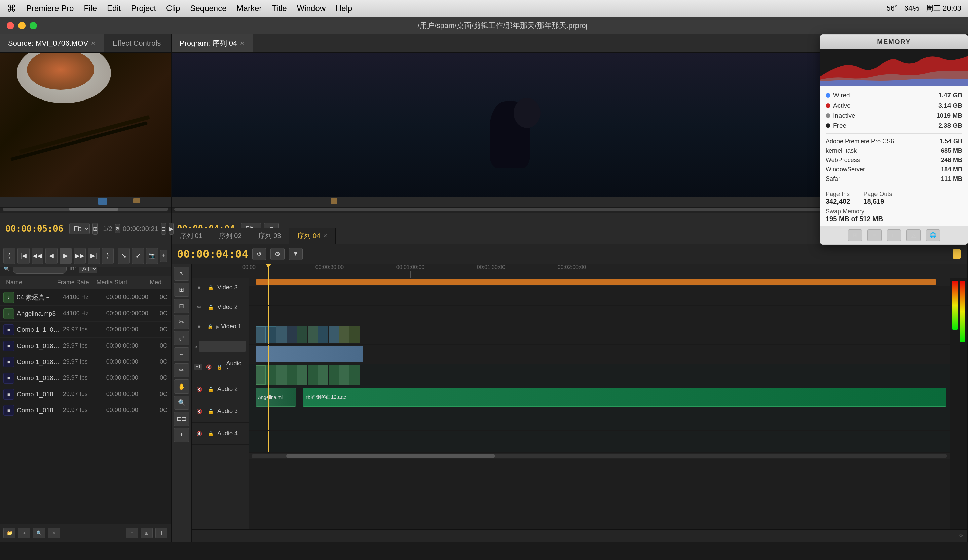 The image size is (968, 560). Describe the element at coordinates (961, 536) in the screenshot. I see `timeline-footer-icon: ⚙` at that location.